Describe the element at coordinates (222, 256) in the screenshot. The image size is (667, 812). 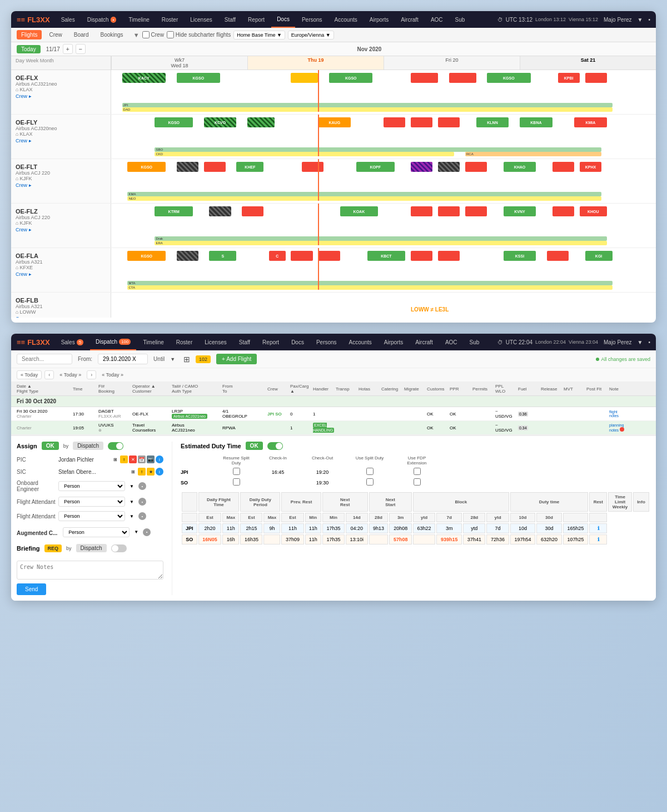
I see `flight-g-fla1: S` at that location.